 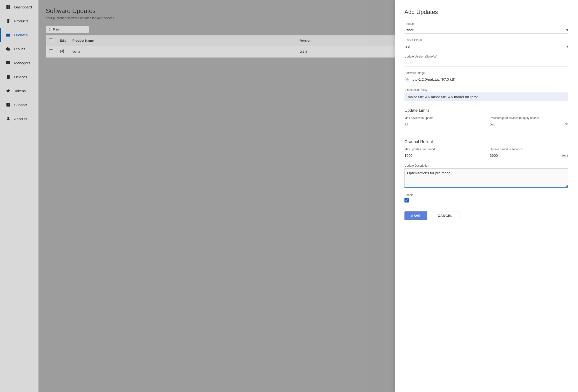 I want to click on enable-checkbox-row, so click(x=486, y=200).